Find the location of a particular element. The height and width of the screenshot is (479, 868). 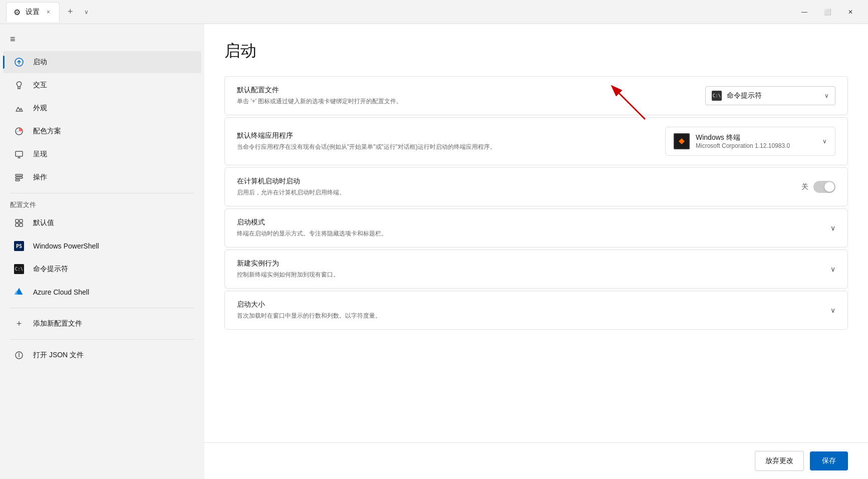

save-button: 保存 is located at coordinates (829, 461).